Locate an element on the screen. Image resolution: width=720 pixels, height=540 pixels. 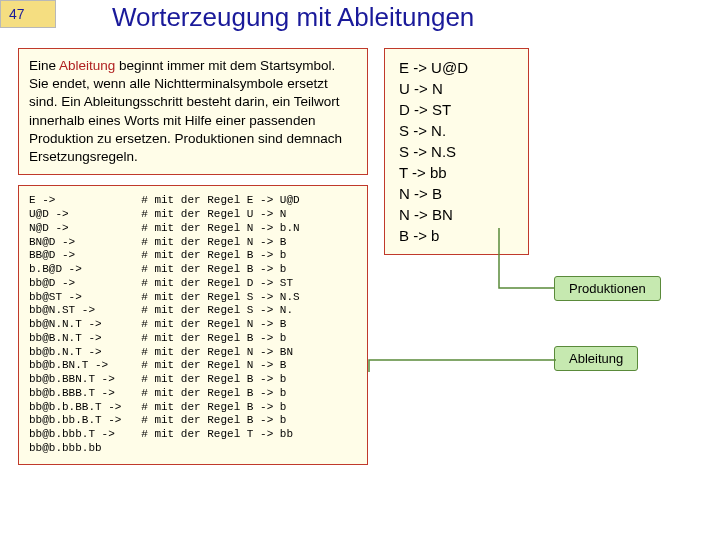
connector-abl is located at coordinates (466, 366).